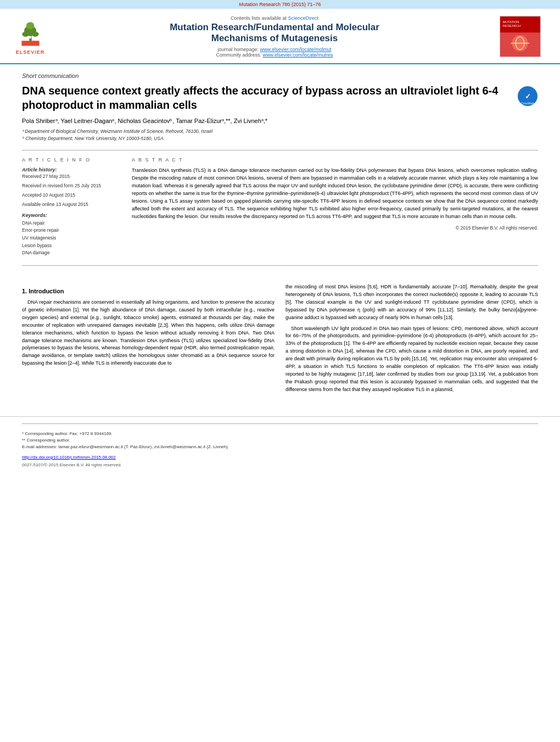 The width and height of the screenshot is (560, 742). I want to click on footnote-1: * Corresponding author. Fax: +972 8 9344…, so click(280, 434).